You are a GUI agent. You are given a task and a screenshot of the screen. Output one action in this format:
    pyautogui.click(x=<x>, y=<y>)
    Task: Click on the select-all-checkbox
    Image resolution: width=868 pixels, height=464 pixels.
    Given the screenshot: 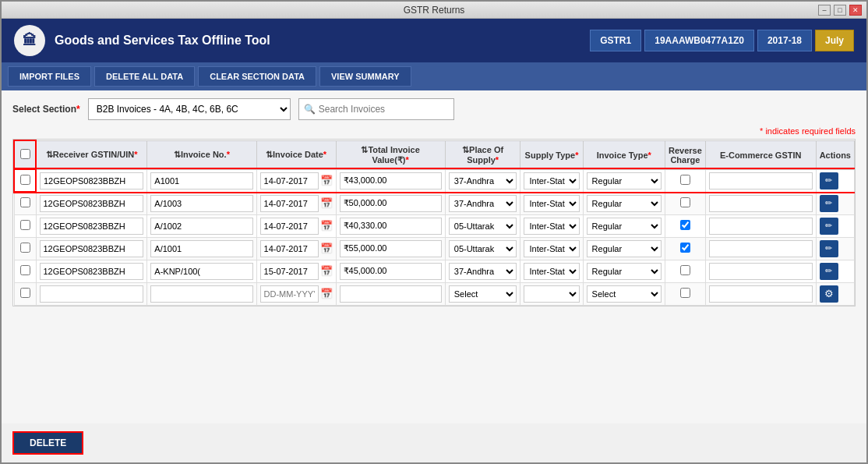 What is the action you would take?
    pyautogui.click(x=25, y=154)
    